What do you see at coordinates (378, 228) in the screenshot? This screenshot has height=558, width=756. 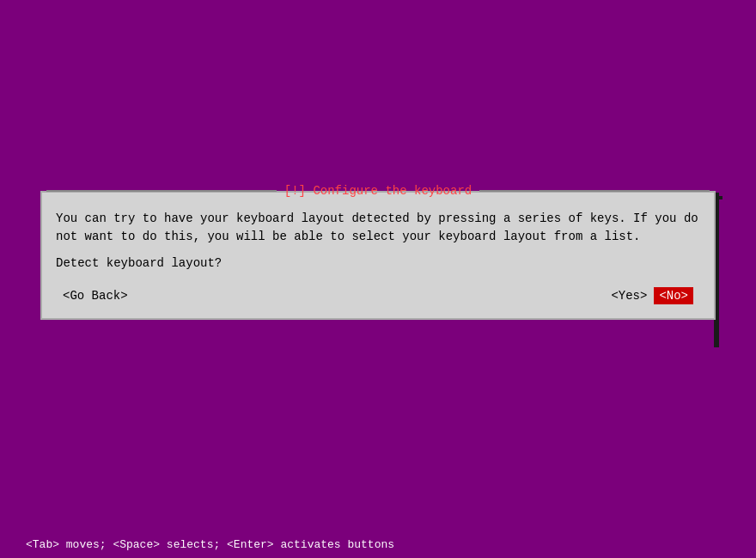 I see `dialog-body-text: You can try to have your keyboard layout…` at bounding box center [378, 228].